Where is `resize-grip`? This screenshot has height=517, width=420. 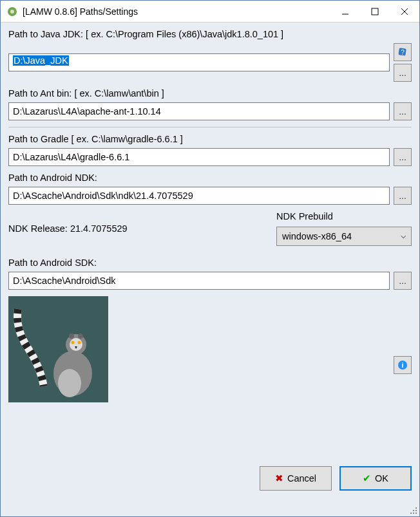
resize-grip is located at coordinates (412, 509).